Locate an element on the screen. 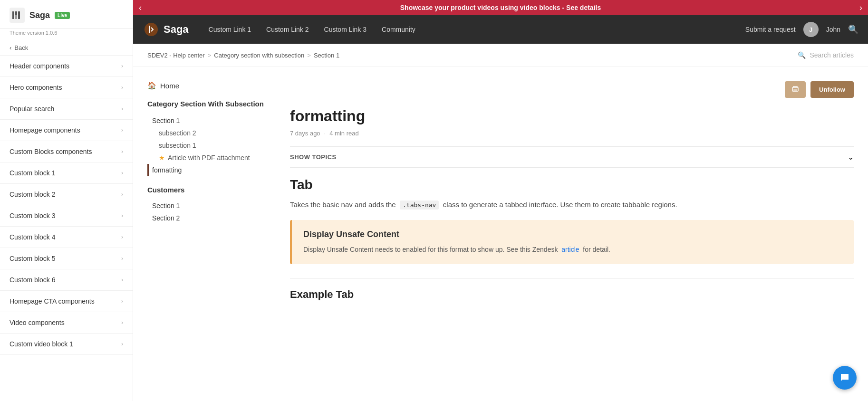 This screenshot has height=401, width=868. sidebar-item-custom-block-6: Custom block 6 › is located at coordinates (67, 280).